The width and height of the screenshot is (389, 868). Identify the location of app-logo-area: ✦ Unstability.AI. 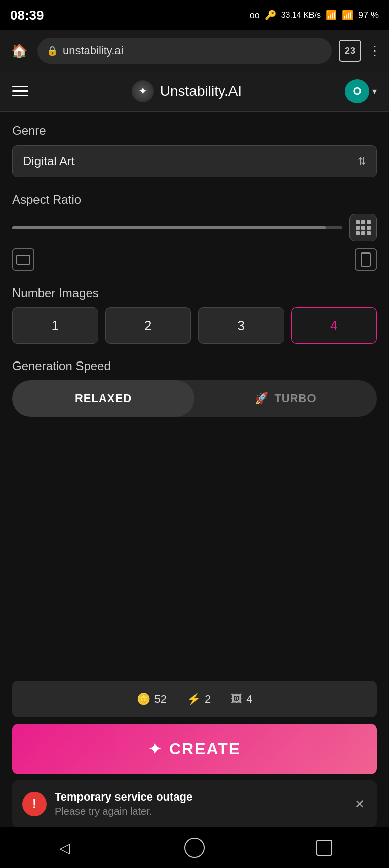
(186, 91).